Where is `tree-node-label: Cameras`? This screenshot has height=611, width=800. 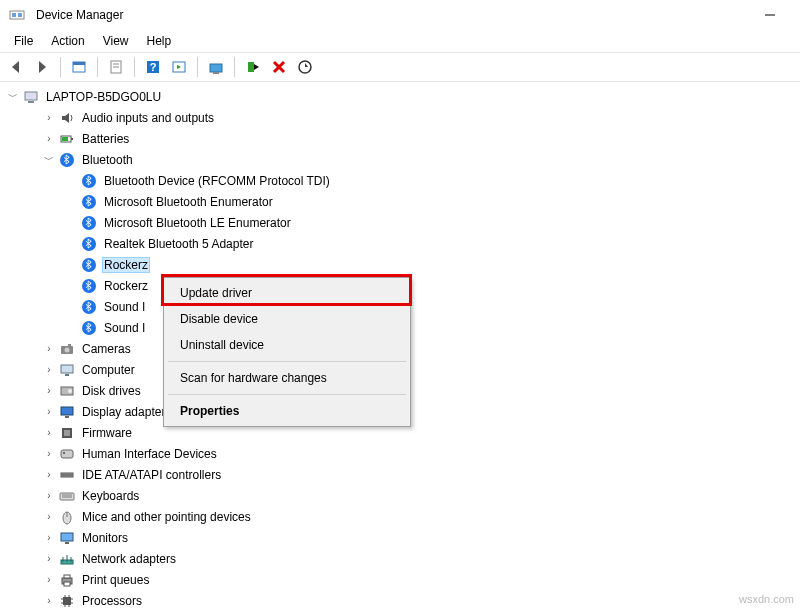 tree-node-label: Cameras is located at coordinates (106, 349).